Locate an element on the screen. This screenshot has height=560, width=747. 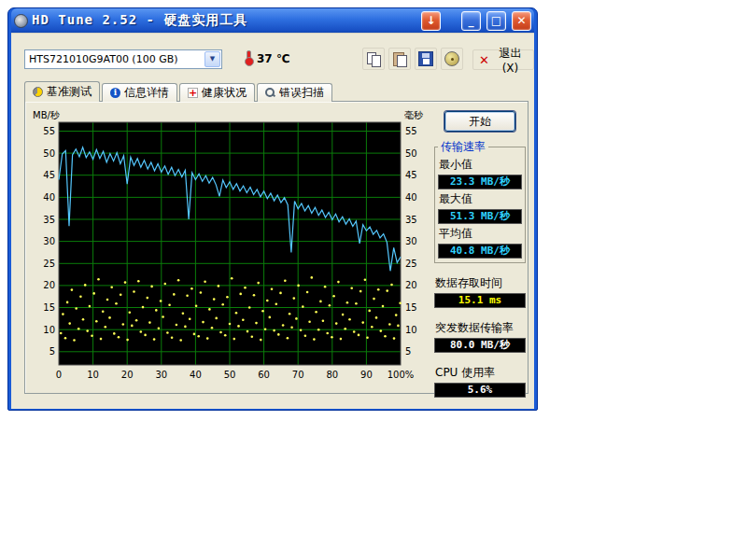
results-column: 开始 传输速率 最小值 23.3 MB/秒 最大值 51.3 MB/秒 平均值 … is located at coordinates (480, 254).